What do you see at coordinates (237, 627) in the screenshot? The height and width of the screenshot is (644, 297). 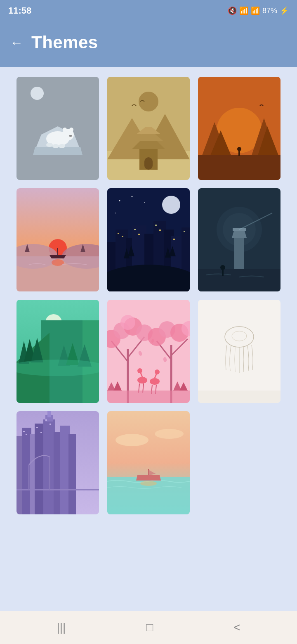 I see `back-nav-button: <` at bounding box center [237, 627].